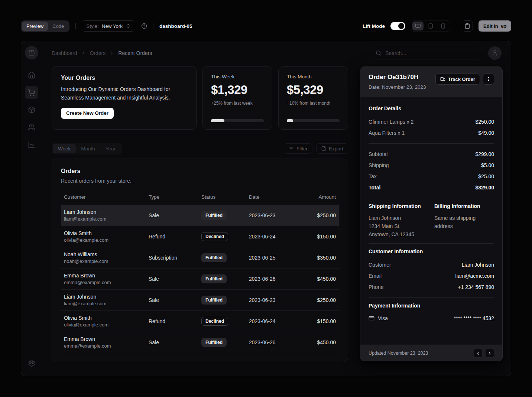 This screenshot has height=397, width=532. What do you see at coordinates (32, 363) in the screenshot?
I see `settings-icon` at bounding box center [32, 363].